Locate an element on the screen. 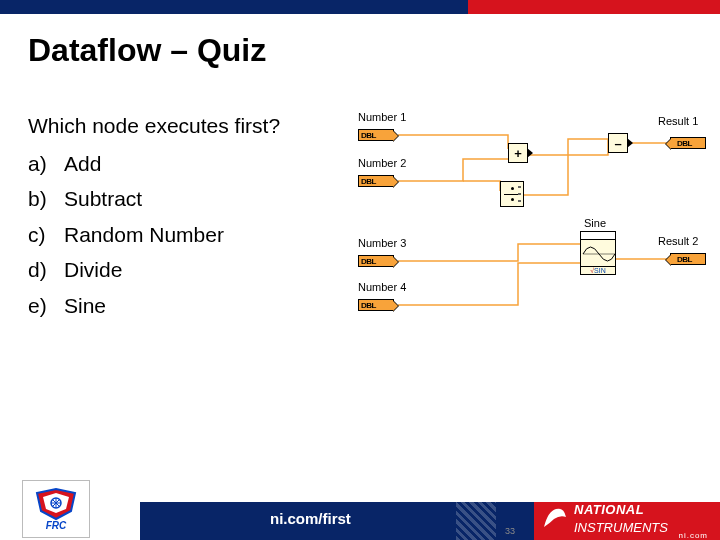  divide-node is located at coordinates (512, 194).